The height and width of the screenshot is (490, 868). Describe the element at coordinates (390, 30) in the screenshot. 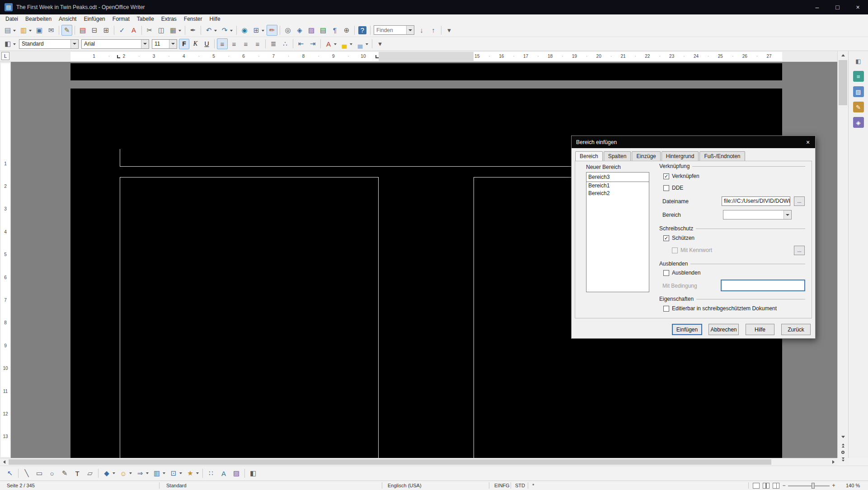

I see `find-input: Finden` at that location.